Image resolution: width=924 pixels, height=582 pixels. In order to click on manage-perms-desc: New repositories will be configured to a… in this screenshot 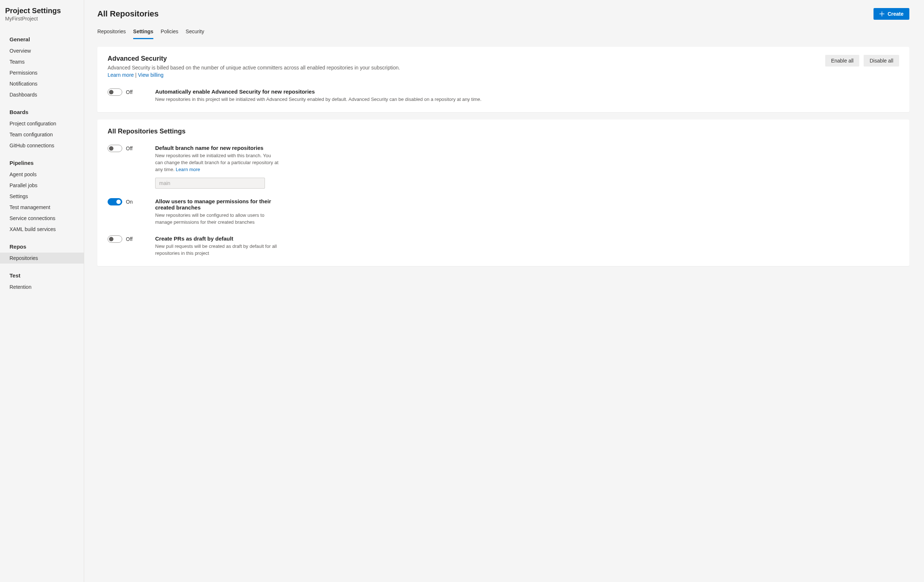, I will do `click(217, 219)`.